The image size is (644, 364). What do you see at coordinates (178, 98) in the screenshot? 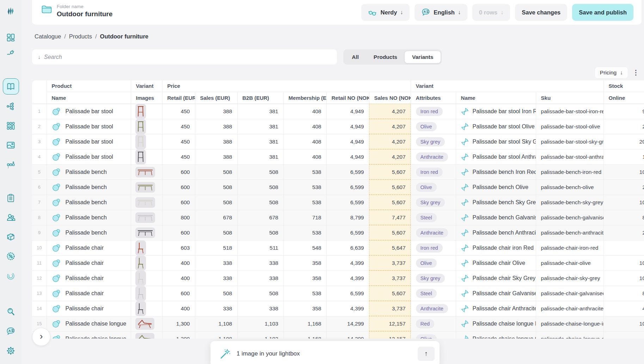
I see `column-header-retail-eur: Retail (EUR)` at bounding box center [178, 98].